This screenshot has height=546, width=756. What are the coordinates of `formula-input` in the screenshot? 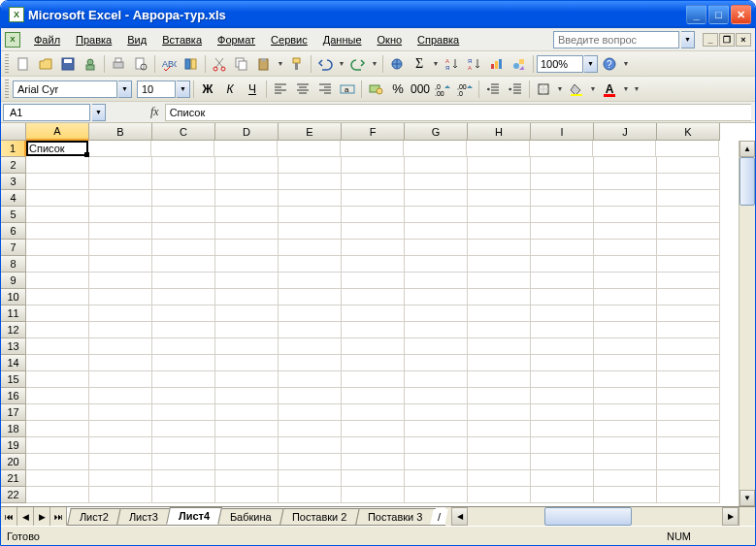 It's located at (458, 112).